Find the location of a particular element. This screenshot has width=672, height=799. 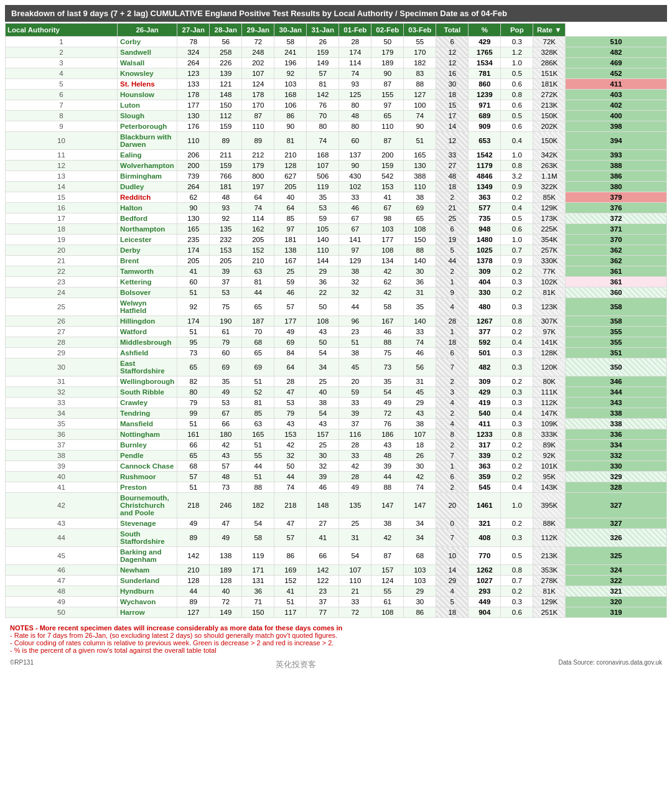

data-cell: 48 is located at coordinates (355, 116).